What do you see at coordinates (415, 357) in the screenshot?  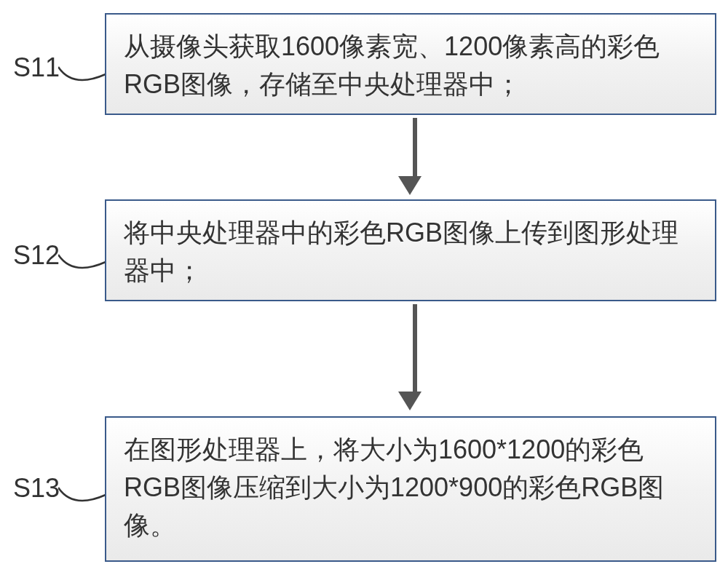 I see `arrow-s12-s13` at bounding box center [415, 357].